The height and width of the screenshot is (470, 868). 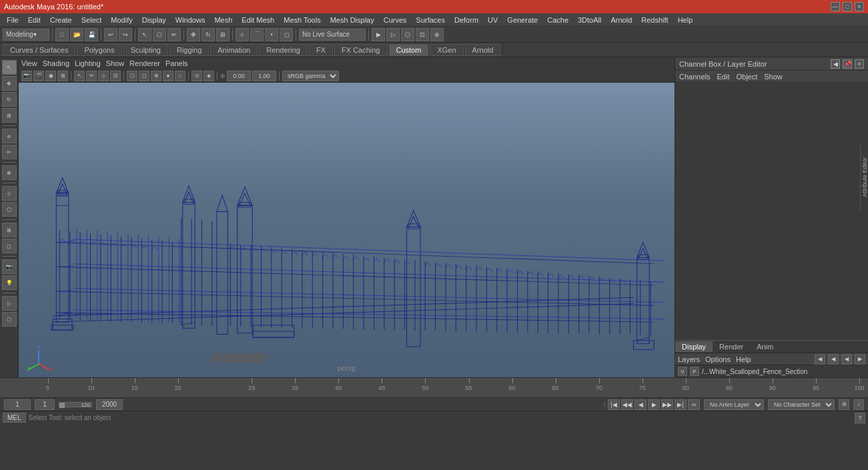 I want to click on layers-menu: Layers, so click(x=689, y=359).